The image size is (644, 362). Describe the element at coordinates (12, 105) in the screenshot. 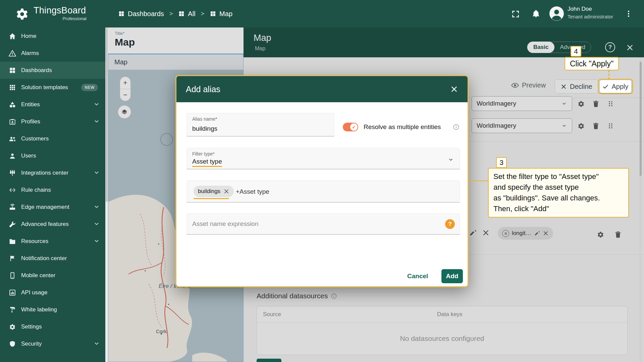

I see `entities-icon` at that location.